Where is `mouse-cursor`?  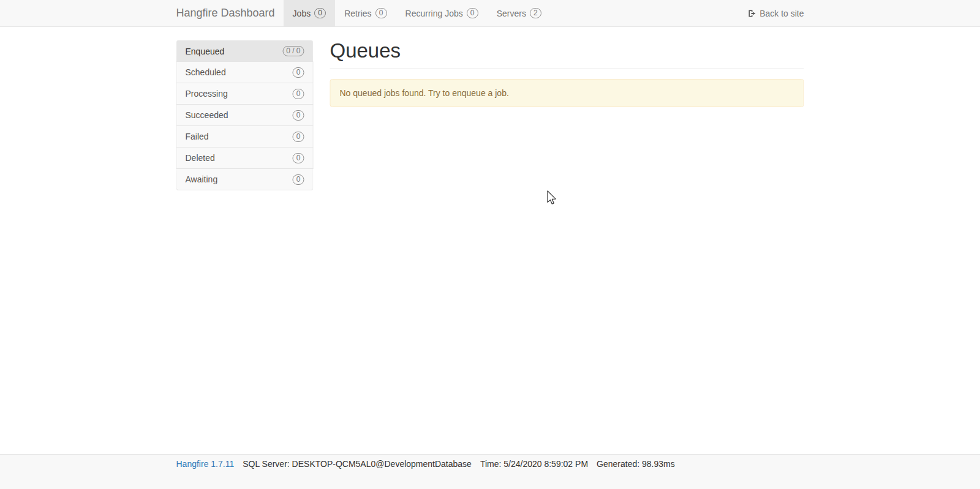
mouse-cursor is located at coordinates (553, 200).